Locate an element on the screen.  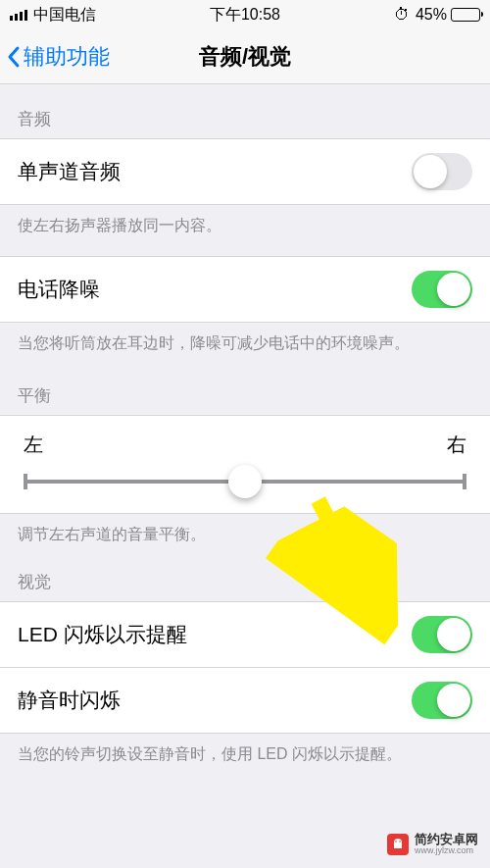
mono-audio-label: 单声道音频 is located at coordinates (69, 172).